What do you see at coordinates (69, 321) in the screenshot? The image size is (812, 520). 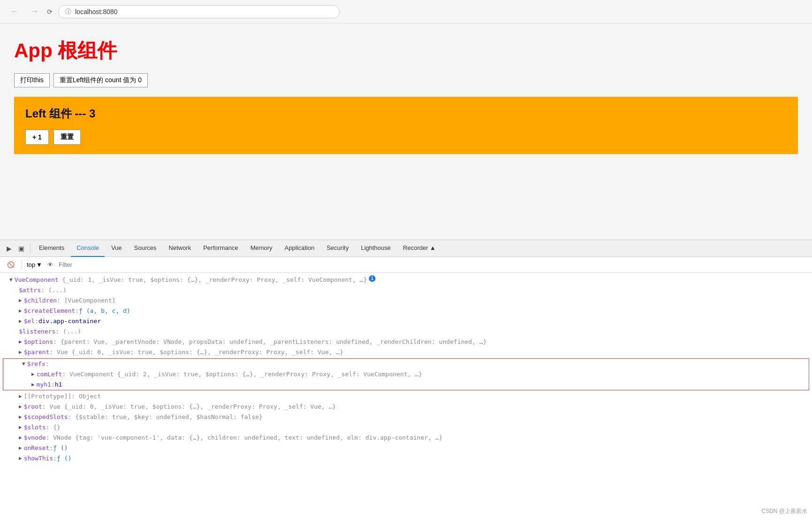 I see `console-text: div.app-container` at bounding box center [69, 321].